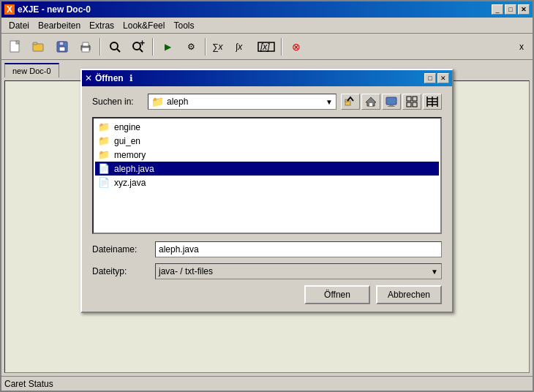 The image size is (534, 392). What do you see at coordinates (104, 155) in the screenshot?
I see `folder-memory-icon: 📁` at bounding box center [104, 155].